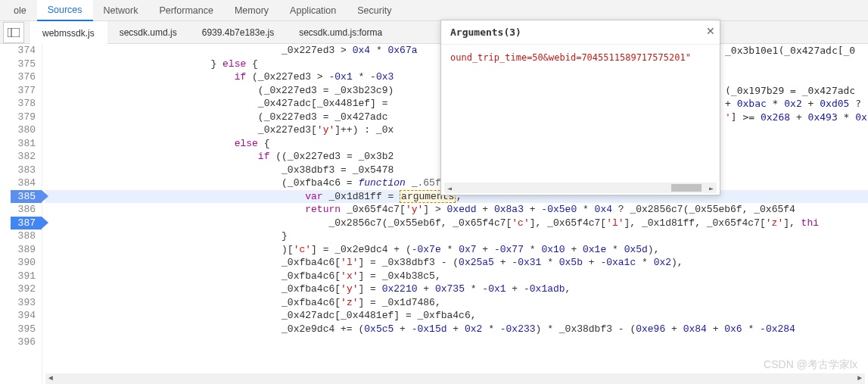 This screenshot has height=384, width=868. Describe the element at coordinates (580, 188) in the screenshot. I see `tooltip-horizontal-scrollbar: ◄ ►` at that location.